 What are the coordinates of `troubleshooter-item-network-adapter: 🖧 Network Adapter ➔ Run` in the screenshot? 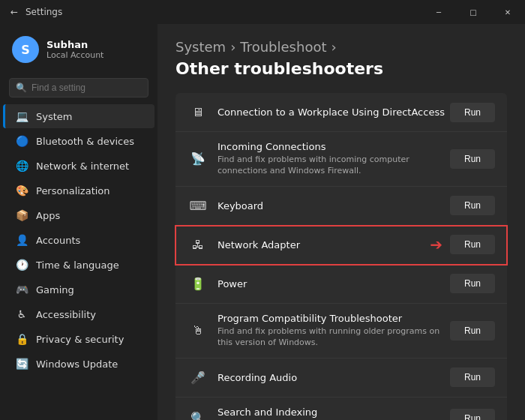 It's located at (341, 245).